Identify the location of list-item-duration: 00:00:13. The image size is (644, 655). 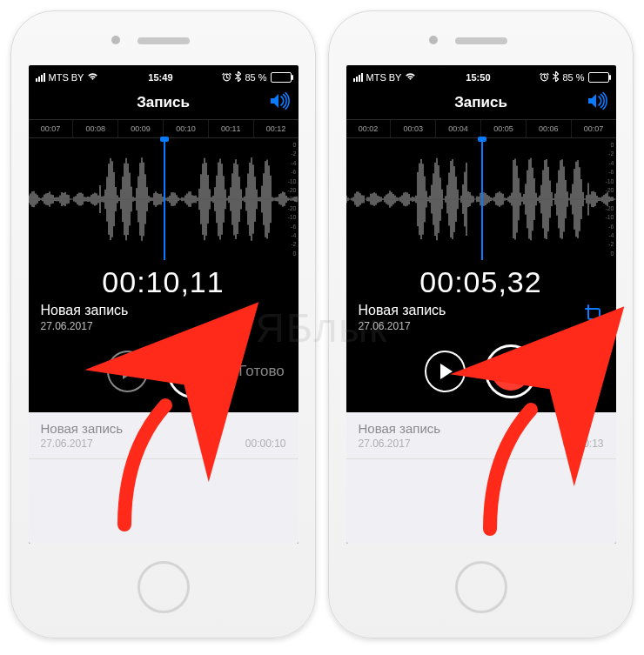
(583, 444).